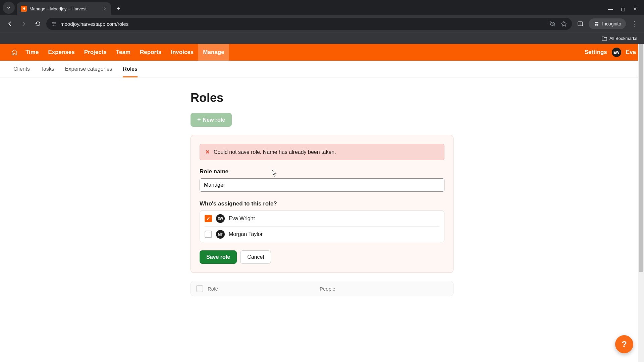  I want to click on select-all-checkbox, so click(200, 289).